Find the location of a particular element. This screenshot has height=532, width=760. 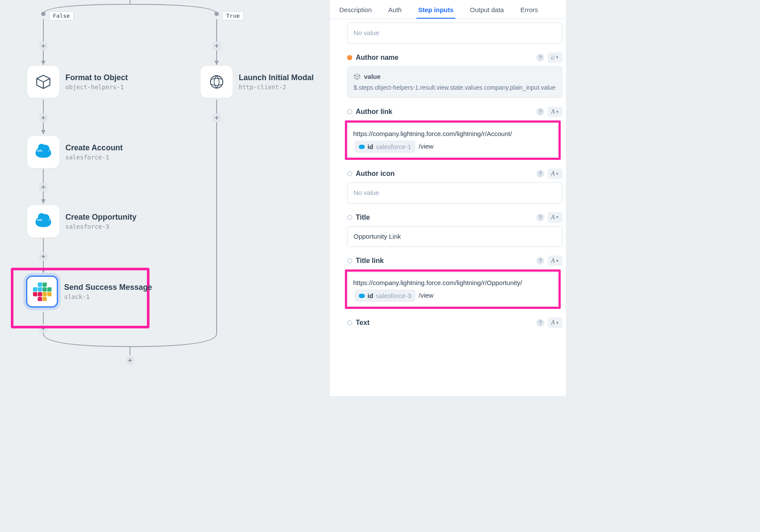

title-input: Opportunity Link is located at coordinates (455, 237).